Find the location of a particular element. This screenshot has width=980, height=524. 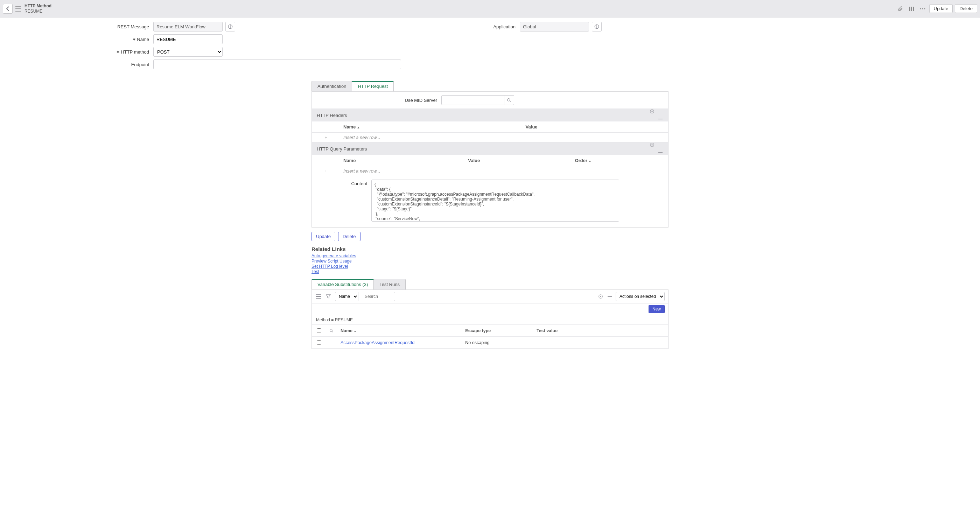

query-col-order: Order▲ is located at coordinates (620, 161).